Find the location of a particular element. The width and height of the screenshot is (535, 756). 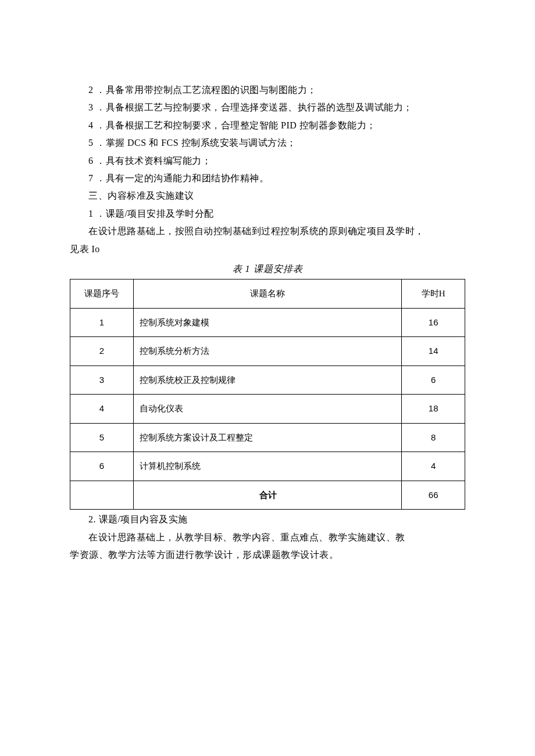

cell-total-hours: 66 is located at coordinates (434, 495).